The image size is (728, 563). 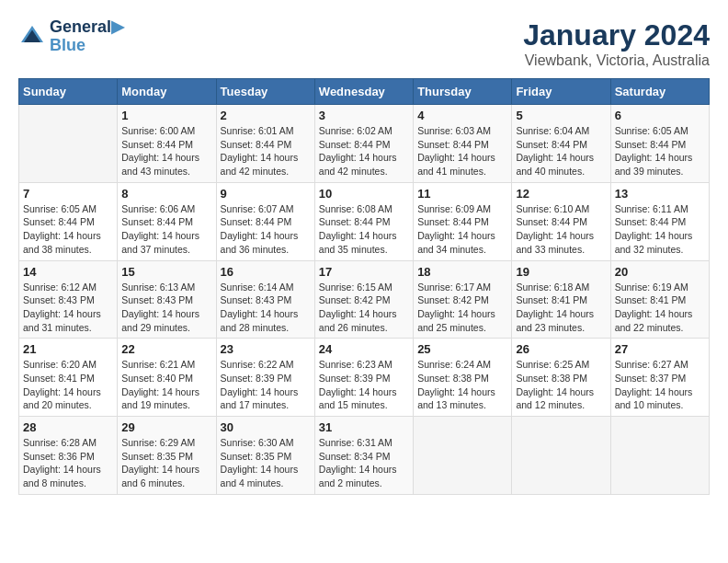 I want to click on logo-text: General▶ Blue, so click(x=86, y=37).